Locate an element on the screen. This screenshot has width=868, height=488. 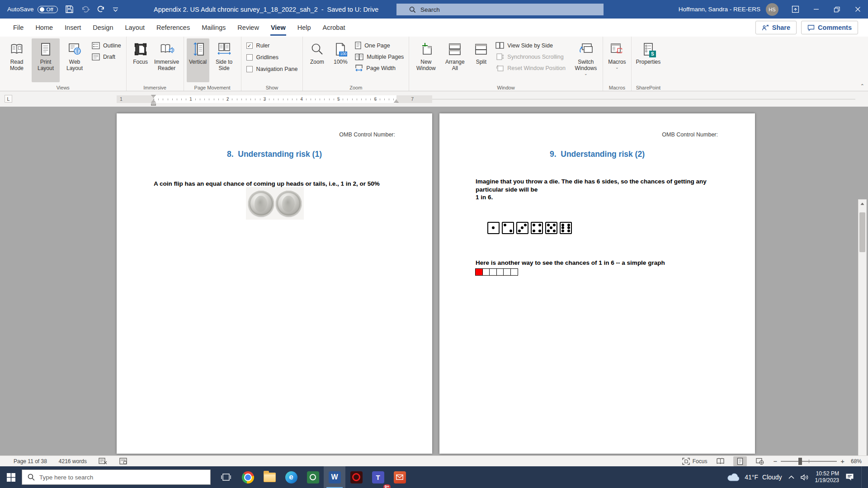
teams-taskbar-icon: T 9+ is located at coordinates (378, 477).